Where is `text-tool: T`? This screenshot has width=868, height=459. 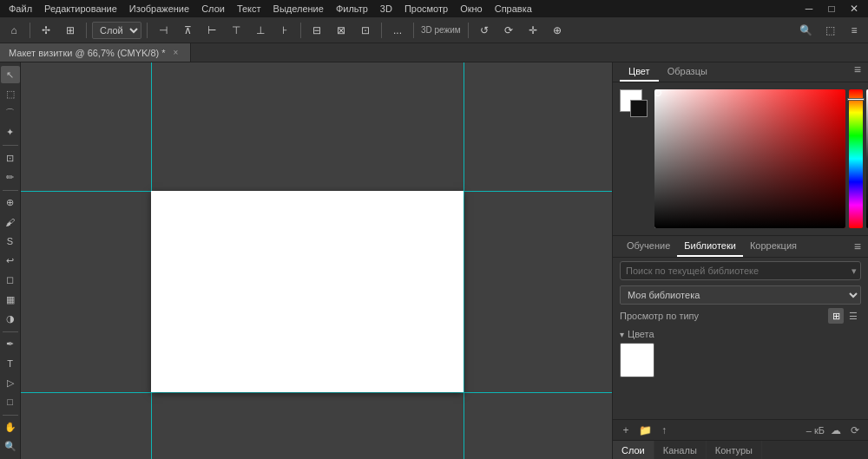 text-tool: T is located at coordinates (10, 364).